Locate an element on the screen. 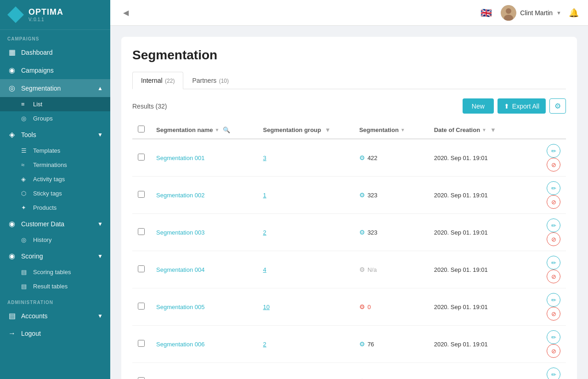 The width and height of the screenshot is (588, 379). sidebar-item-activity-tags: ◈ Activity tags is located at coordinates (55, 179).